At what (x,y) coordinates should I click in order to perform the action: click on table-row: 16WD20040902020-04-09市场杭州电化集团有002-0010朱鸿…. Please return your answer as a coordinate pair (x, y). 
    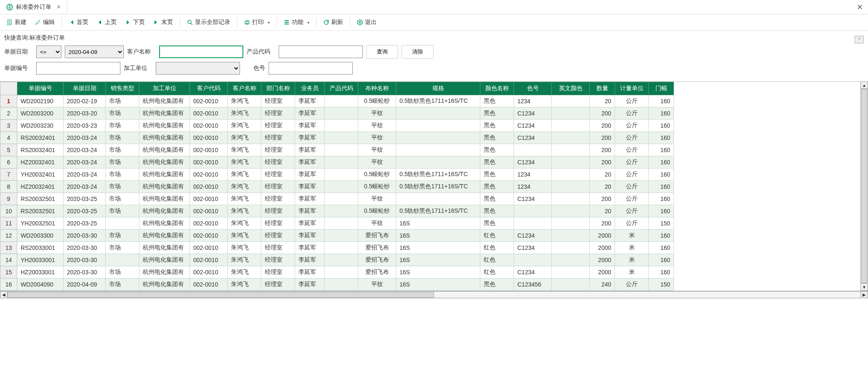
    Looking at the image, I should click on (337, 285).